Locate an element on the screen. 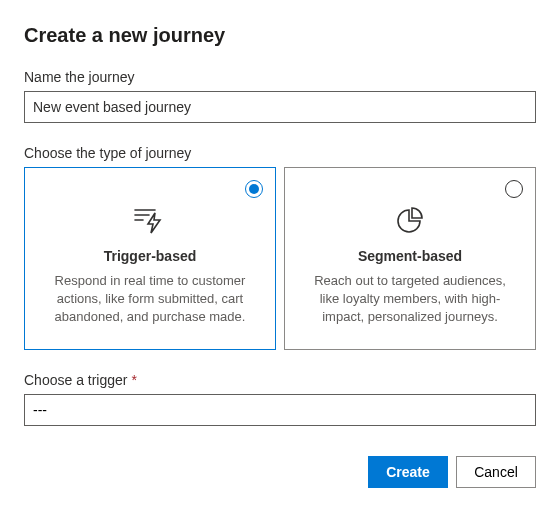  dialog-actions: Create Cancel is located at coordinates (280, 472).